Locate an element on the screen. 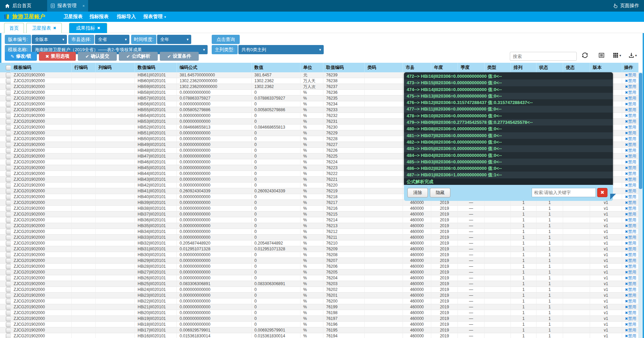  backend-home-link: 后台首页 is located at coordinates (18, 6).